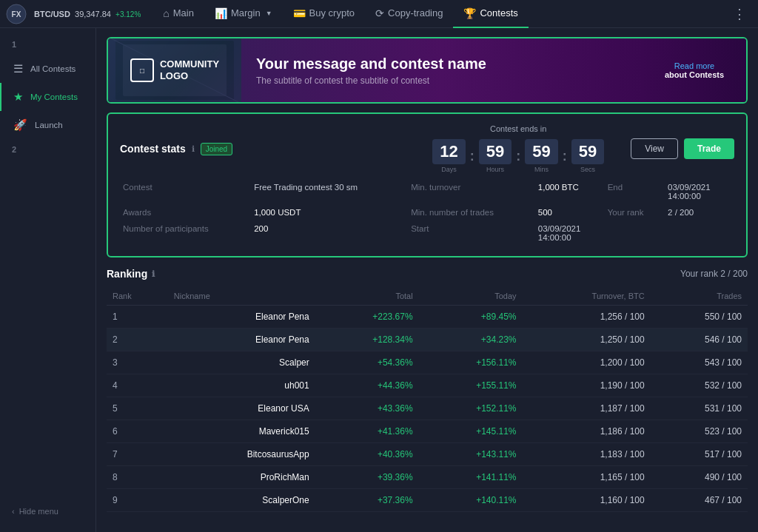 This screenshot has height=532, width=758. Describe the element at coordinates (269, 13) in the screenshot. I see `dropdown-arrow-icon: ▼` at that location.